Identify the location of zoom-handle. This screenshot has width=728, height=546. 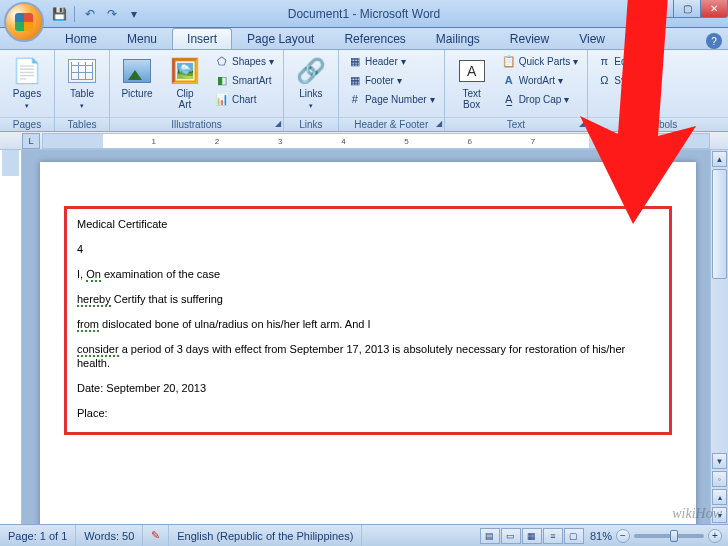
(674, 536).